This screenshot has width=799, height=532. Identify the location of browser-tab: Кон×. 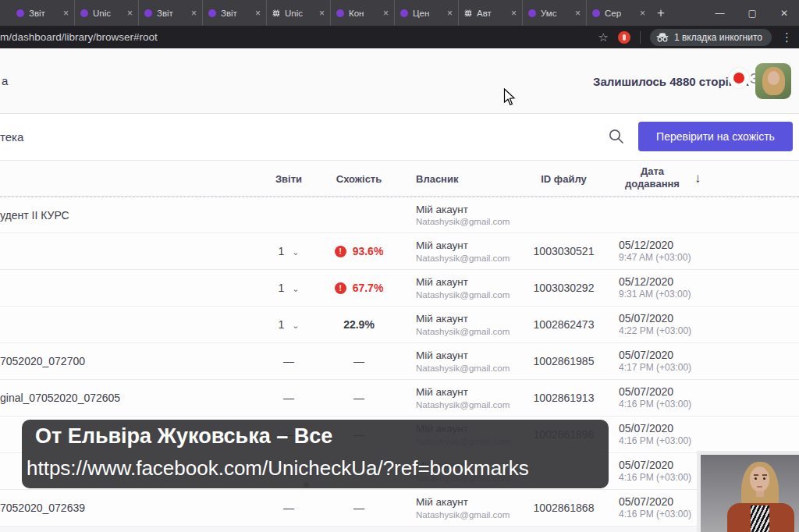
(363, 12).